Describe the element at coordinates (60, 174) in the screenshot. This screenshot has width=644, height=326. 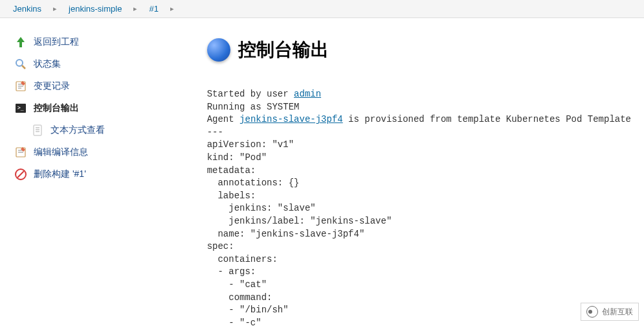
I see `sidebar-item-label: 删除构建 '#1'` at that location.